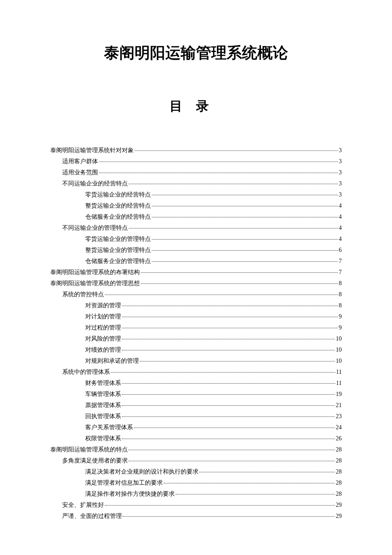 This screenshot has height=555, width=392. Describe the element at coordinates (196, 250) in the screenshot. I see `toc-entry: 整货运输企业的管理特点6` at that location.